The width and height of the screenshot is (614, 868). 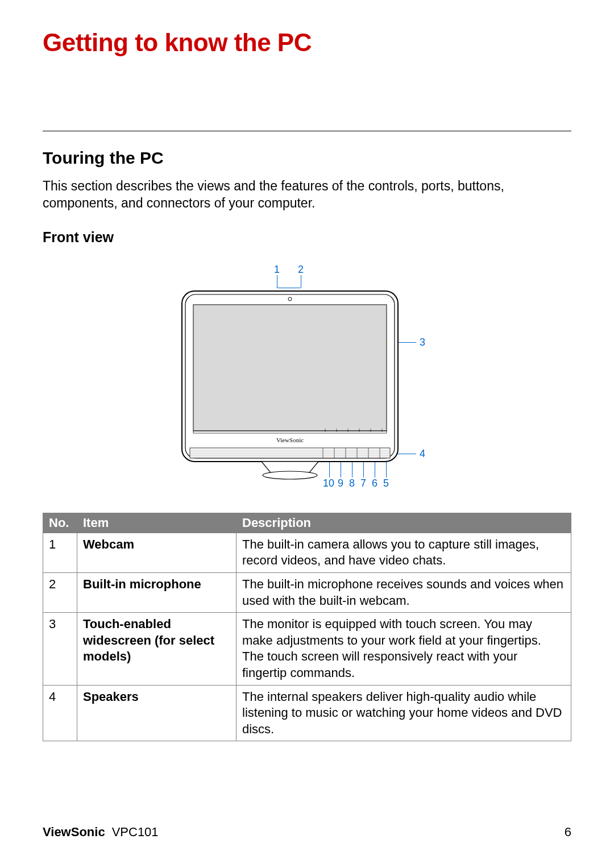 What do you see at coordinates (307, 195) in the screenshot?
I see `section-description: This section describes the views and the…` at bounding box center [307, 195].